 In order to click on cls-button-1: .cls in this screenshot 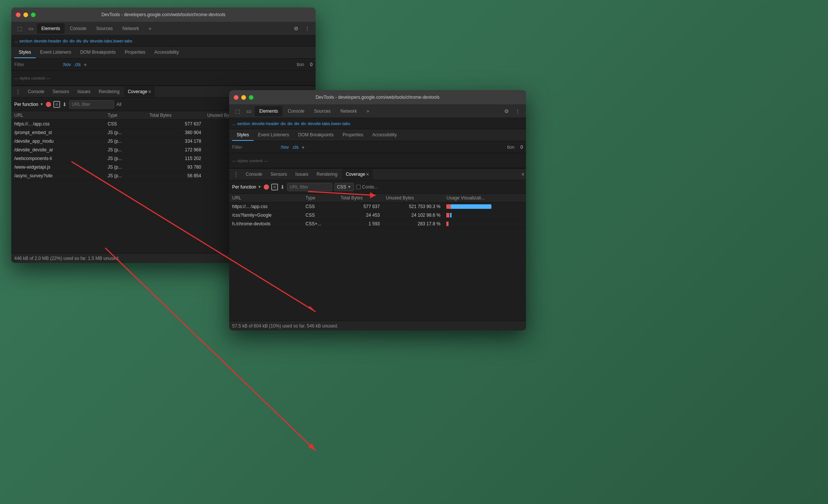, I will do `click(77, 65)`.